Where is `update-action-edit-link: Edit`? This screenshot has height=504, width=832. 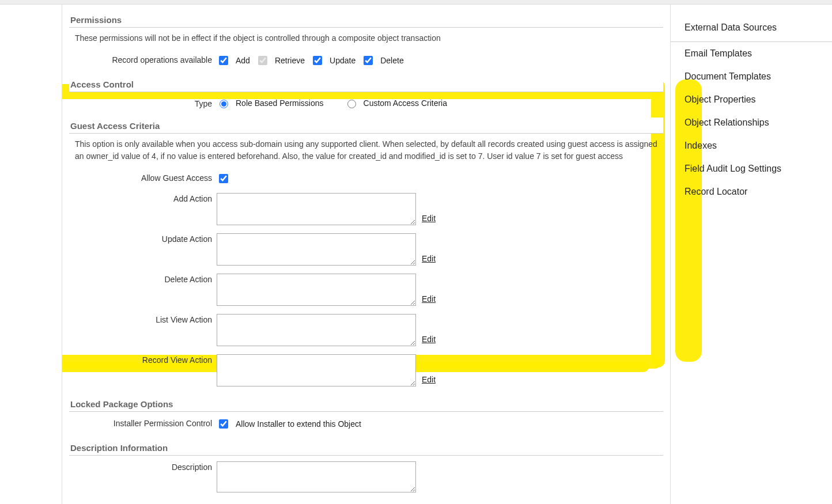
update-action-edit-link: Edit is located at coordinates (429, 259).